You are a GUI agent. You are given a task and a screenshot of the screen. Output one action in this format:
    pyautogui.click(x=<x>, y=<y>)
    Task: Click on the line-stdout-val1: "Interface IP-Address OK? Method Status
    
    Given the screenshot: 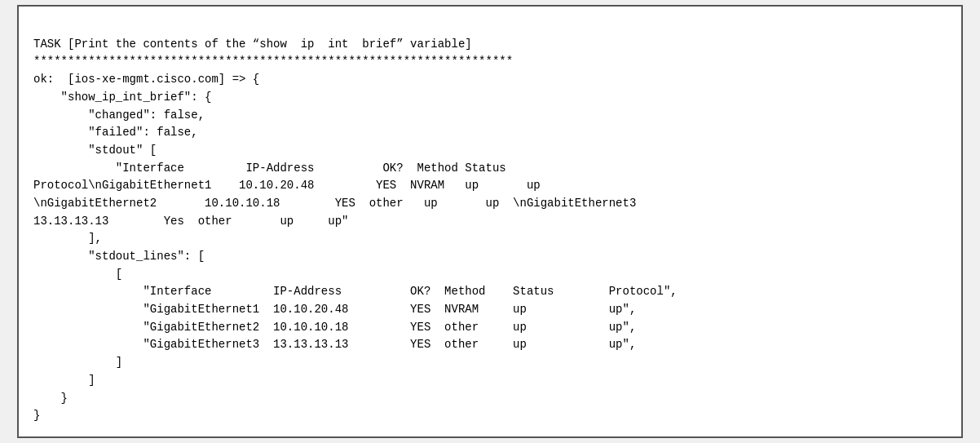 What is the action you would take?
    pyautogui.click(x=270, y=168)
    